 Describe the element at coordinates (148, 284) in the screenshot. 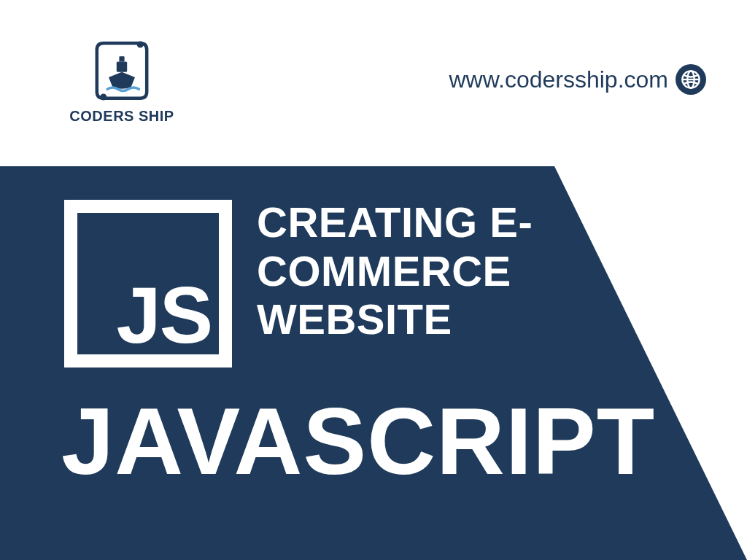

I see `js-logo-box: JS` at that location.